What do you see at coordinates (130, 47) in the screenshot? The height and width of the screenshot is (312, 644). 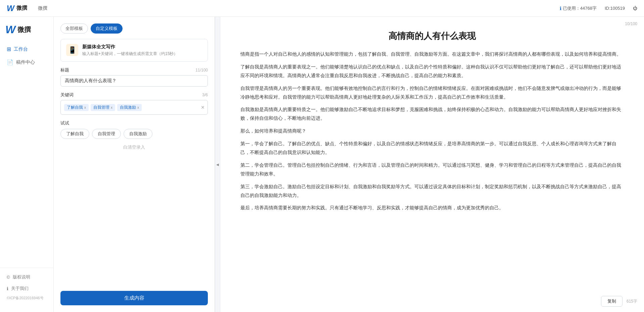 I see `template-card-title: 新媒体全文写作` at bounding box center [130, 47].